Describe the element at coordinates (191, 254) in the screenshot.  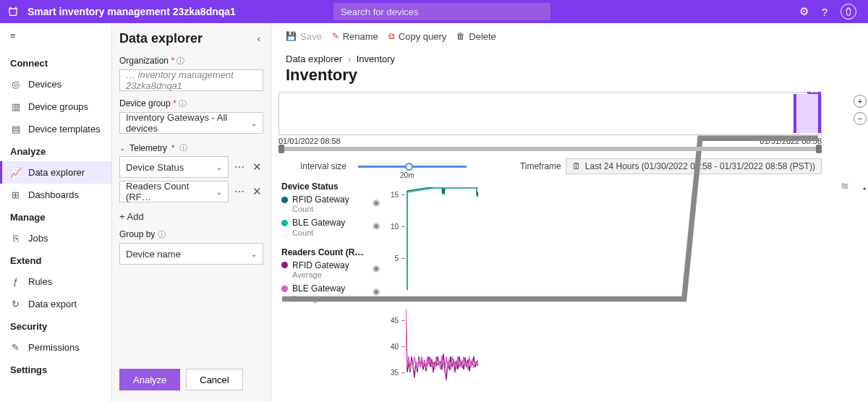
I see `groupby-select: Device name⌄` at that location.